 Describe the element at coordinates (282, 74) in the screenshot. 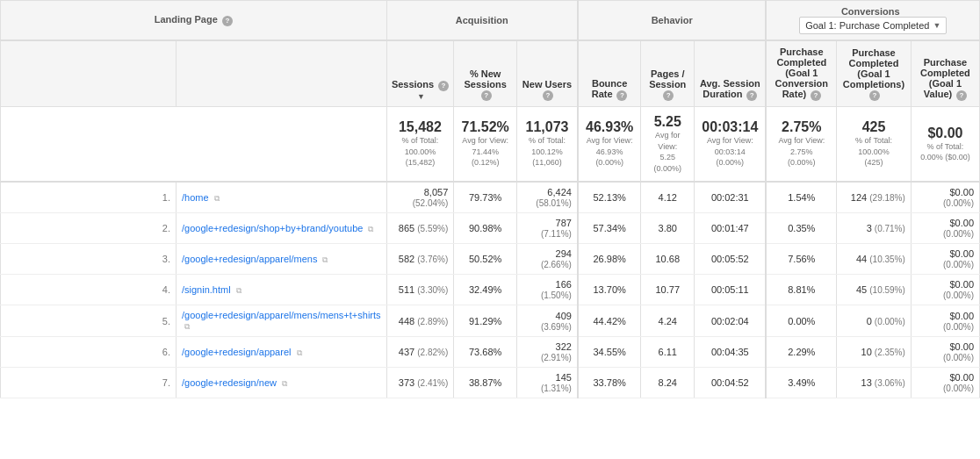

I see `page-col-header` at that location.